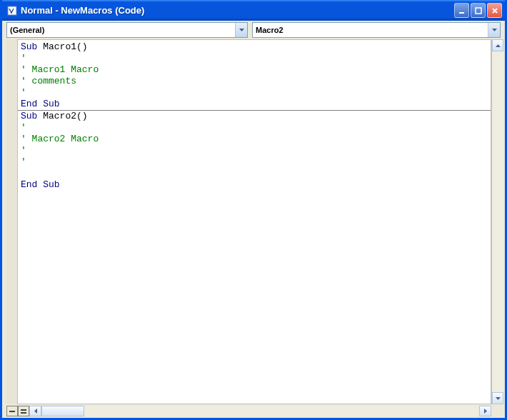  I want to click on procedure-dropdown-value: Macro2, so click(371, 30).